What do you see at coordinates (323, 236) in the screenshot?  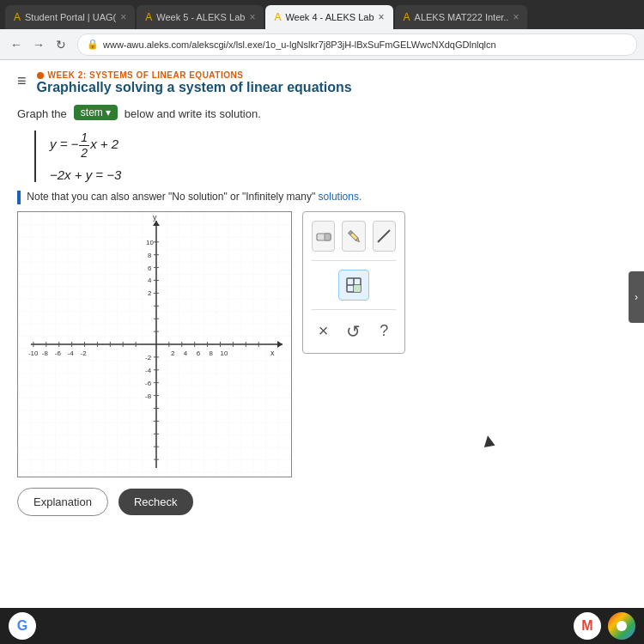 I see `eraser-tool` at bounding box center [323, 236].